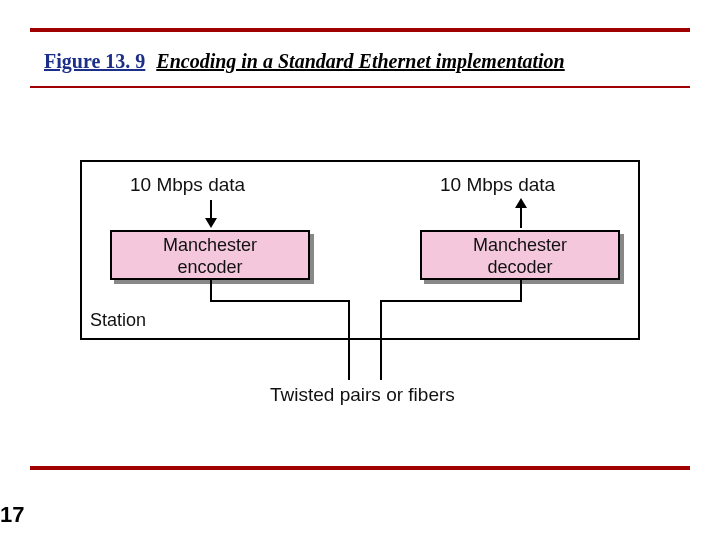 The image size is (720, 540). I want to click on medium-label: Twisted pairs or fibers, so click(362, 395).